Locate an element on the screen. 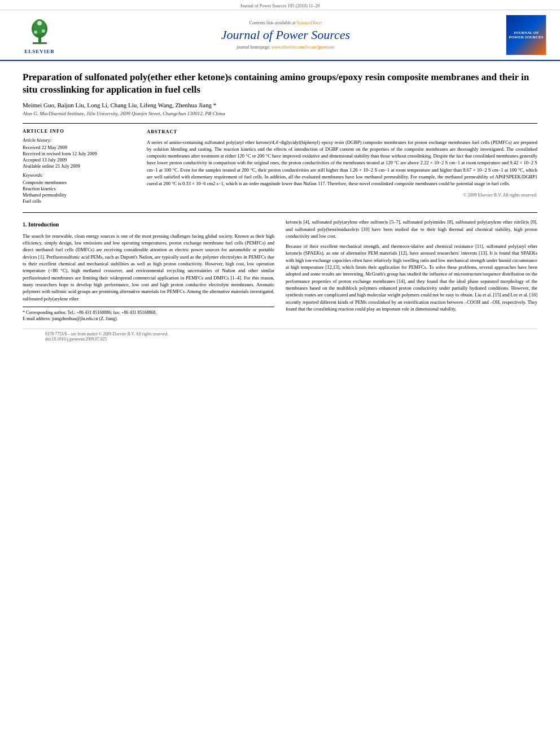  article-info-title: ARTICLE INFO is located at coordinates (79, 131).